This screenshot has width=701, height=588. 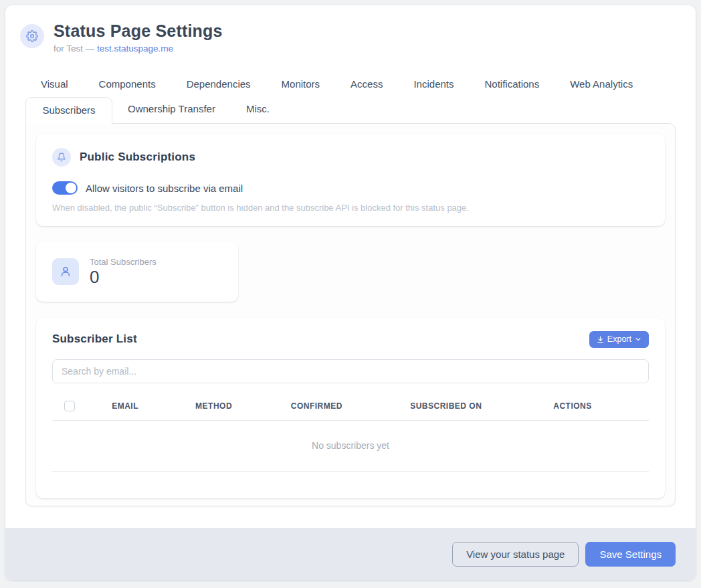 I want to click on gear-icon, so click(x=32, y=36).